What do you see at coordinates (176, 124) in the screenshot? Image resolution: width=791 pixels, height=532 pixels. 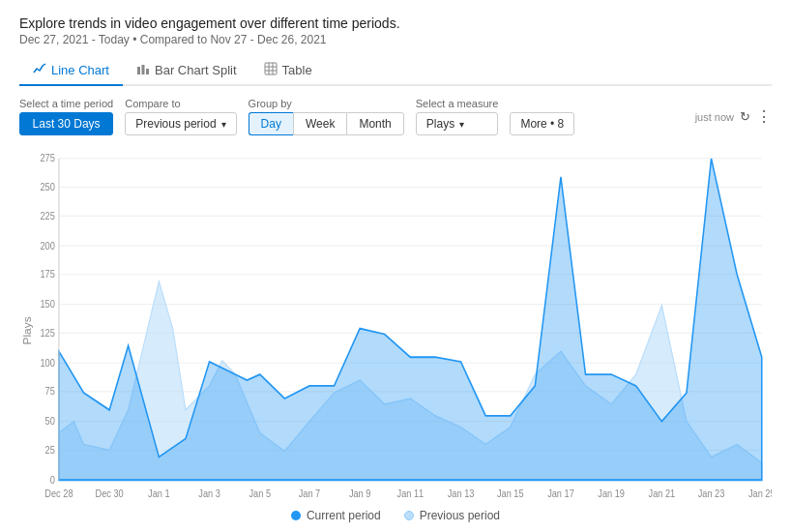 I see `compare-to-value: Previous period` at bounding box center [176, 124].